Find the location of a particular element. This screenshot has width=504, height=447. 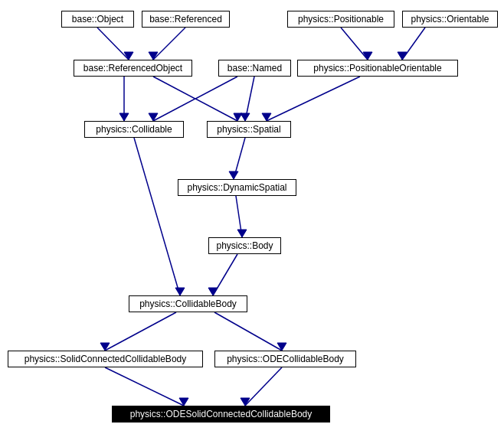

node-physics-positionableorientable: physics::PositionableOrientable is located at coordinates (378, 68).